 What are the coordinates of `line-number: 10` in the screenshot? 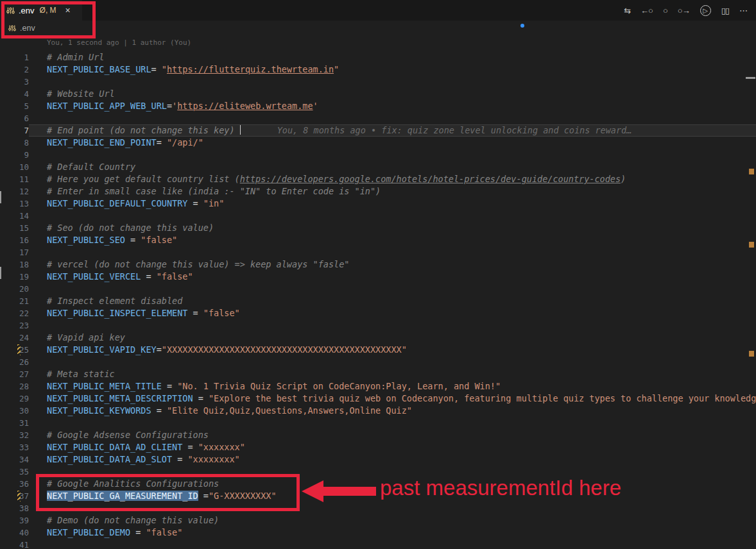 It's located at (14, 167).